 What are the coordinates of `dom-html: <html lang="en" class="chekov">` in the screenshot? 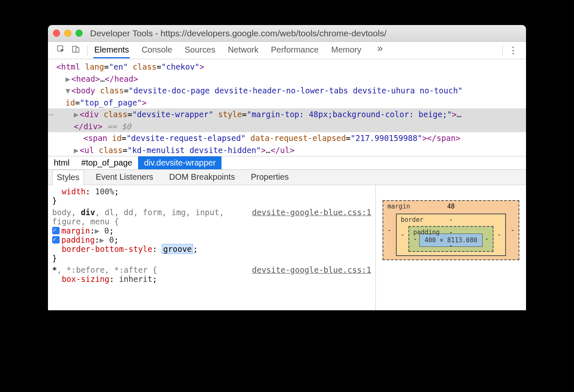 It's located at (287, 67).